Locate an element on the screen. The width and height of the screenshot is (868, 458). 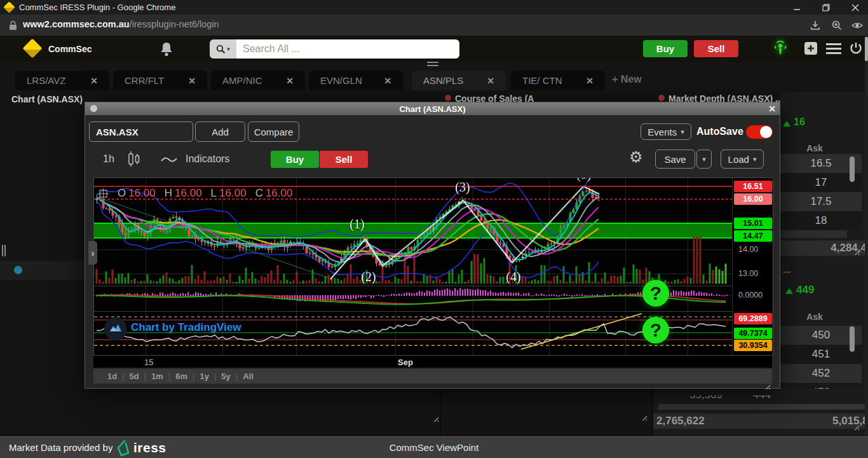
search-scope-button: ▾ is located at coordinates (223, 49).